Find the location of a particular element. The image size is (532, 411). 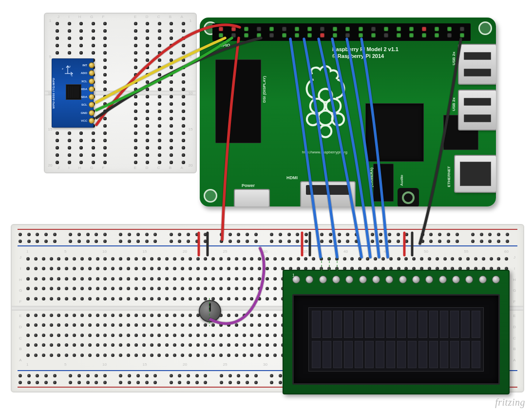

ethernet-port is located at coordinates (475, 174).